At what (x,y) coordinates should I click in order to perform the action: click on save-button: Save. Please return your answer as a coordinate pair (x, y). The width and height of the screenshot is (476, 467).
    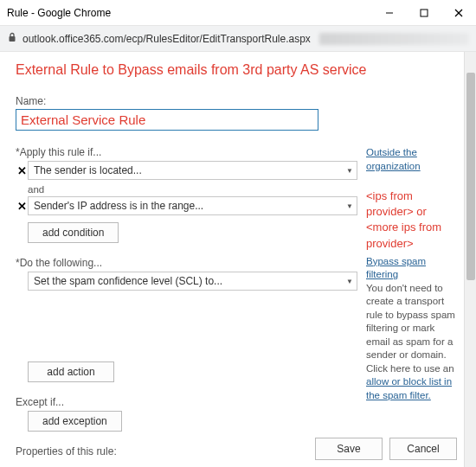
    Looking at the image, I should click on (349, 449).